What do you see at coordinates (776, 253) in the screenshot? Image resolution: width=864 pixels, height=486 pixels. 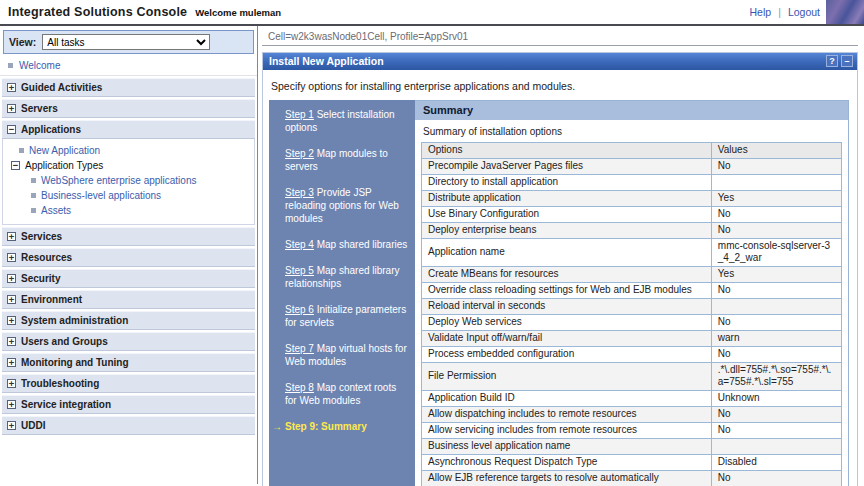 I see `value-cell: mmc-console-sqlserver-3_4_2_war` at bounding box center [776, 253].